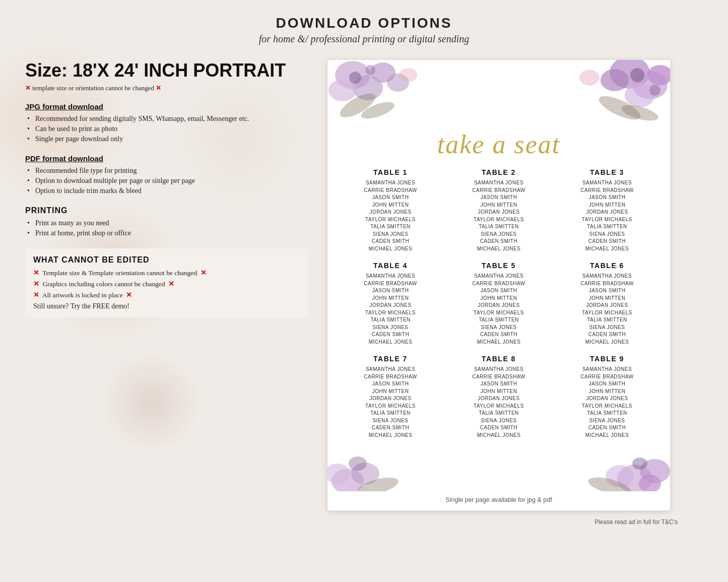 Image resolution: width=728 pixels, height=582 pixels. I want to click on guest-list-5: SAMANTHA JONESCARRIE BRADSHAWJASON SMITH…, so click(499, 309).